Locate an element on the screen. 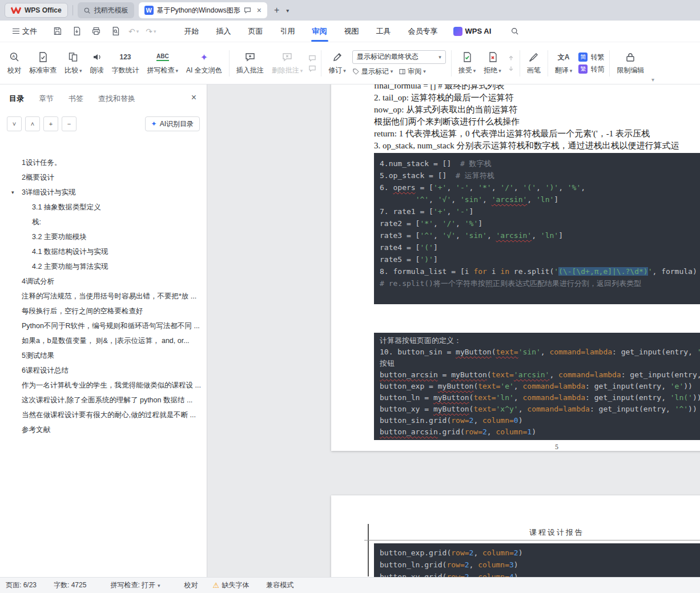  toc-item: 如果a，b是数值变量， 则&，|表示位运算， and, or... is located at coordinates (103, 341).